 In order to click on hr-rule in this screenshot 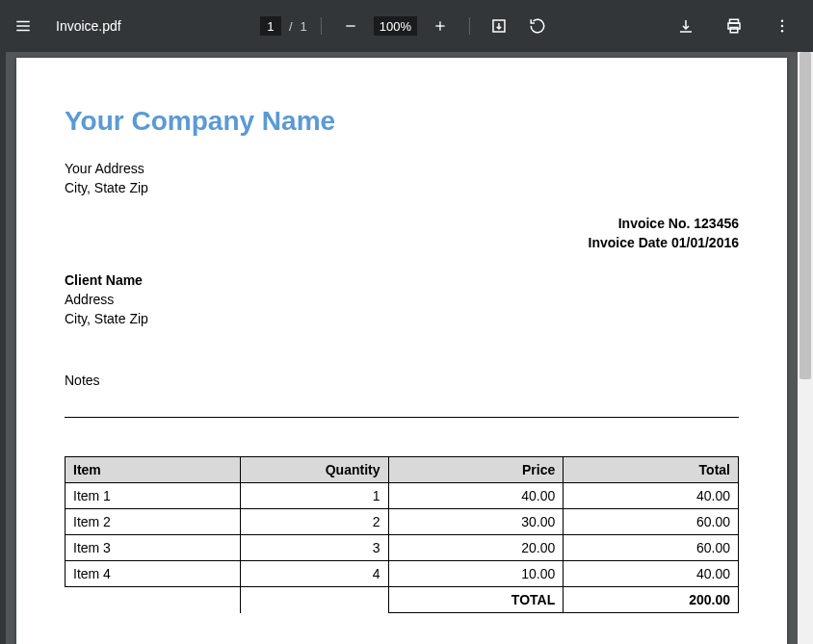, I will do `click(402, 418)`.